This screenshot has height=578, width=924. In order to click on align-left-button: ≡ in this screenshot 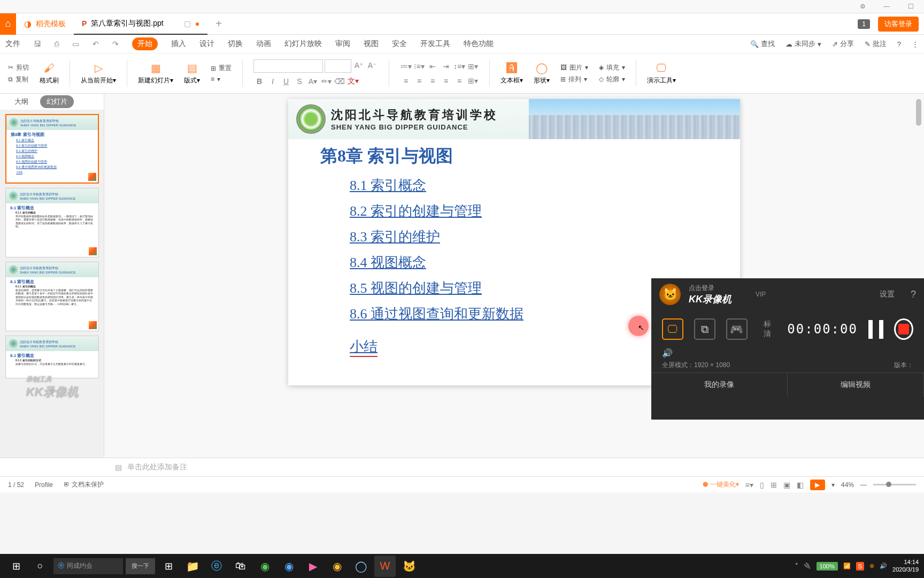, I will do `click(406, 81)`.